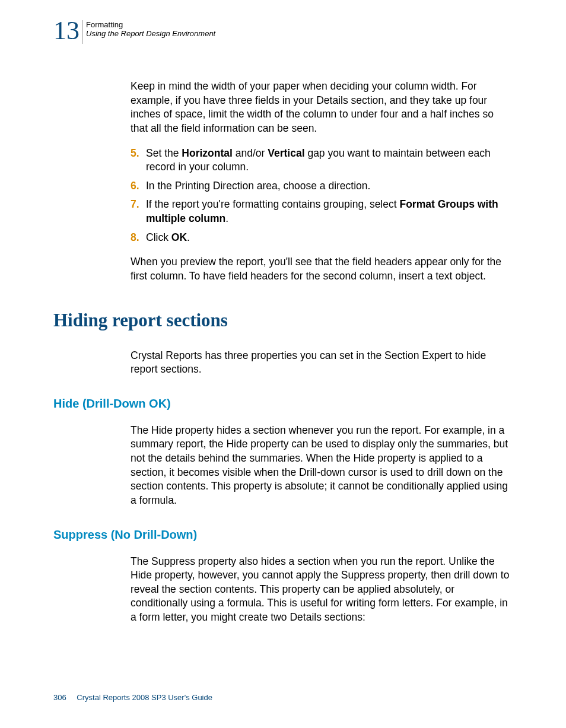 The height and width of the screenshot is (728, 566). What do you see at coordinates (283, 535) in the screenshot?
I see `heading-suppress: Suppress (No Drill-Down)` at bounding box center [283, 535].